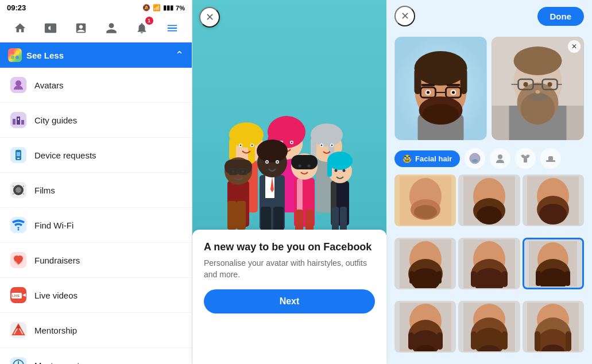 The height and width of the screenshot is (364, 592). I want to click on menu-item-most-recent: Most recent, so click(96, 356).